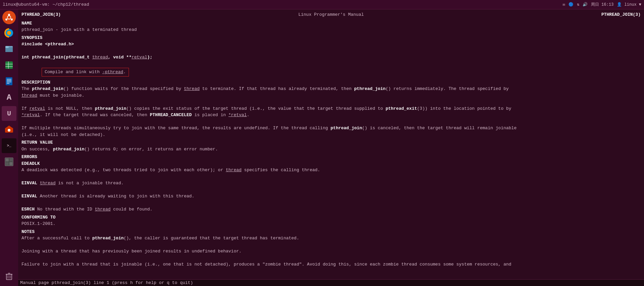 The image size is (644, 286). What do you see at coordinates (37, 142) in the screenshot?
I see `return-heading: RETURN VALUE` at bounding box center [37, 142].